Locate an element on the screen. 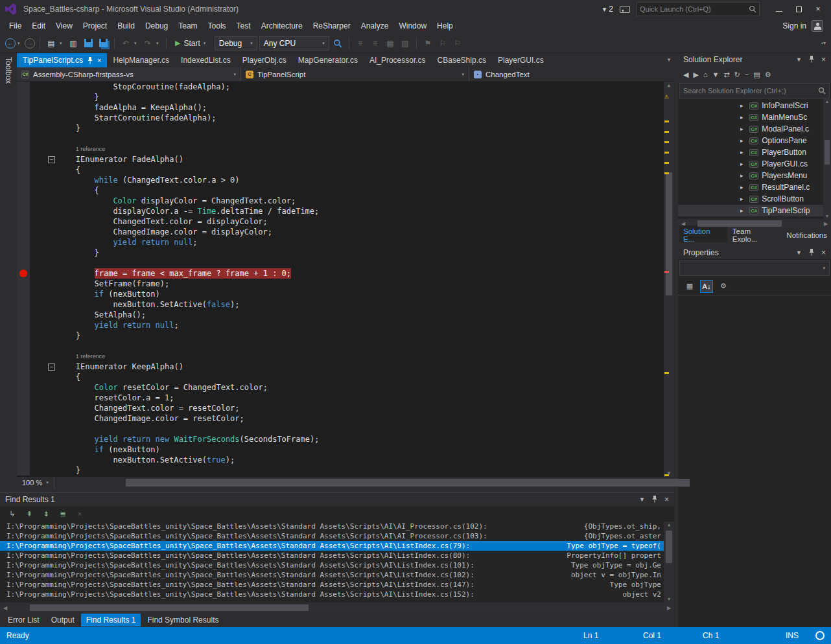 The image size is (831, 644). code-line: Color resetColor = ChangedText.color; is located at coordinates (340, 387).